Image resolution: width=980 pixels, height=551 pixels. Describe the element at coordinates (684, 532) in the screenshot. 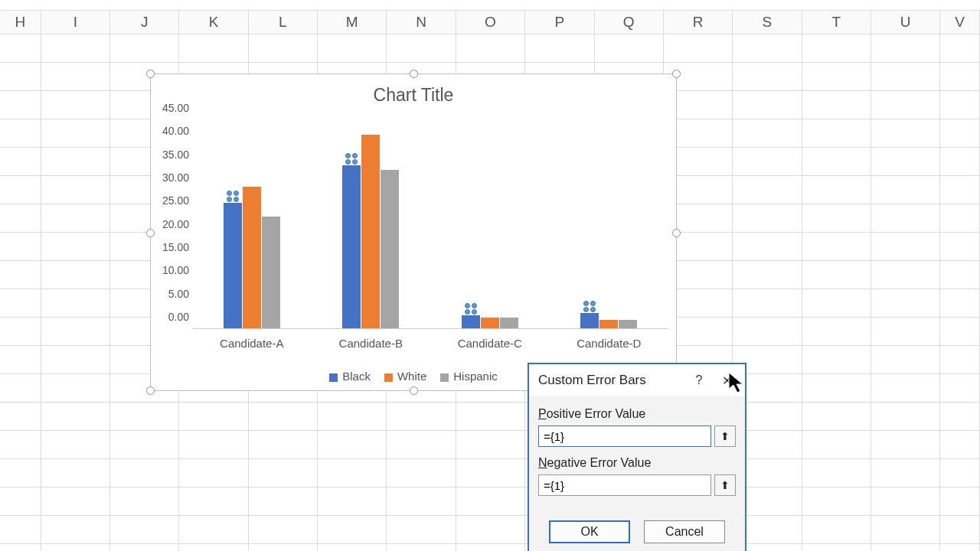

I see `cancel-button: Cancel` at that location.